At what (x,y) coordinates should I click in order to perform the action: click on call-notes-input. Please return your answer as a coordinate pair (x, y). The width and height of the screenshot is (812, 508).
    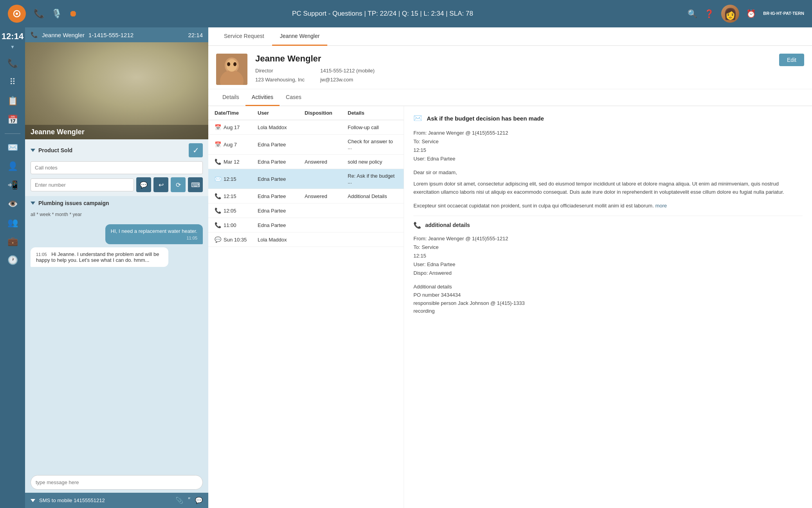
    Looking at the image, I should click on (117, 168).